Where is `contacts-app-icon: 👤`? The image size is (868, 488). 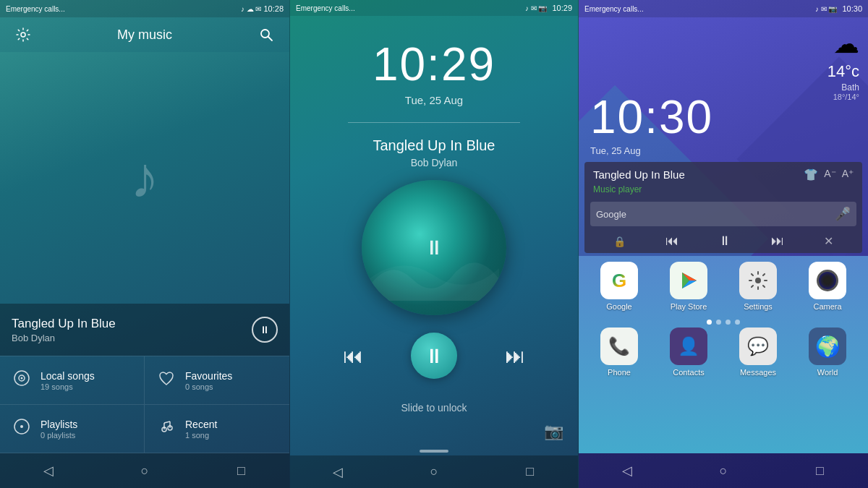 contacts-app-icon: 👤 is located at coordinates (689, 346).